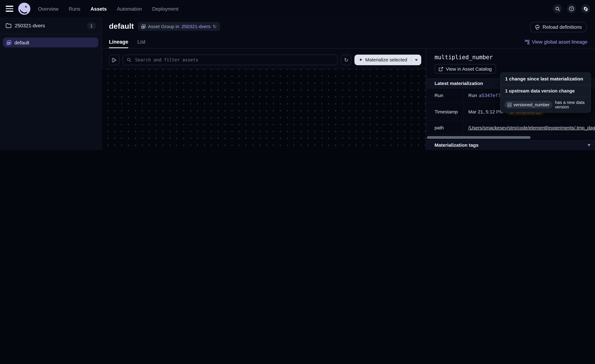 Image resolution: width=595 pixels, height=364 pixels. What do you see at coordinates (532, 128) in the screenshot?
I see `path-link: /Users/smackesey/stm/code/elementl/exper…` at bounding box center [532, 128].